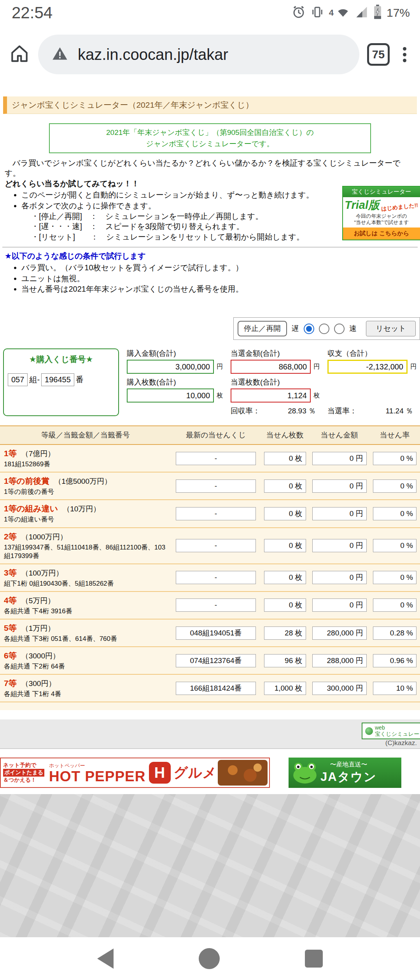  What do you see at coordinates (395, 661) in the screenshot?
I see `win-rate-cell: 0.96 %` at bounding box center [395, 661].